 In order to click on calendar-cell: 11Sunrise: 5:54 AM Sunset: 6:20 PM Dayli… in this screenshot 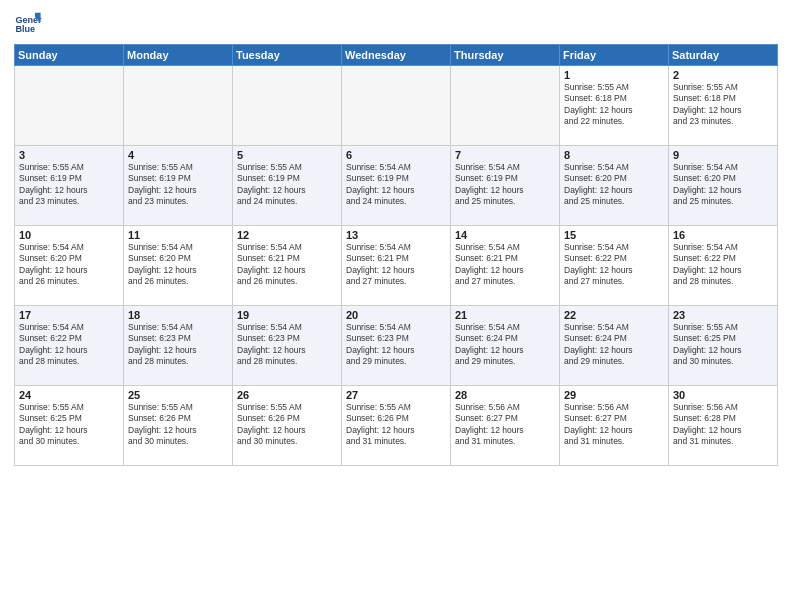, I will do `click(178, 266)`.